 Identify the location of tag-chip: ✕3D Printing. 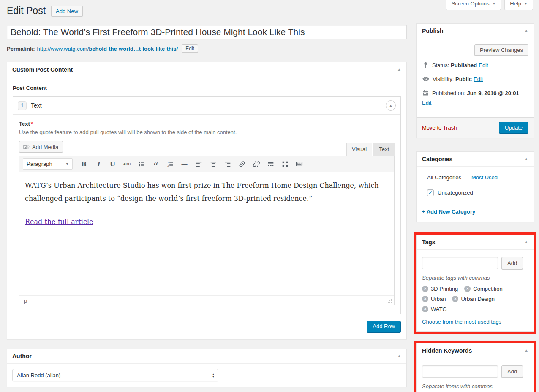
(440, 289).